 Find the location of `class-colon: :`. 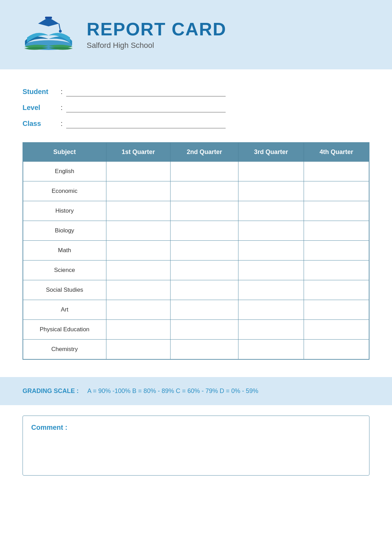

class-colon: : is located at coordinates (62, 123).